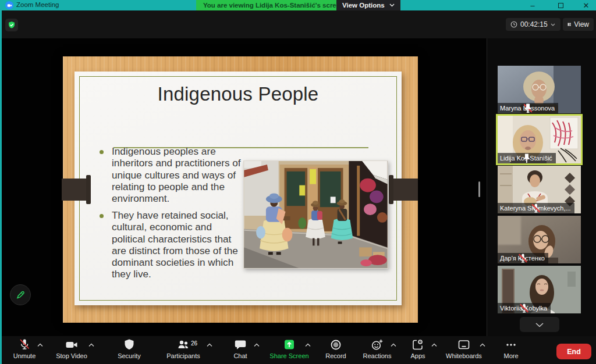 The width and height of the screenshot is (596, 364). Describe the element at coordinates (581, 24) in the screenshot. I see `view-label: View` at that location.